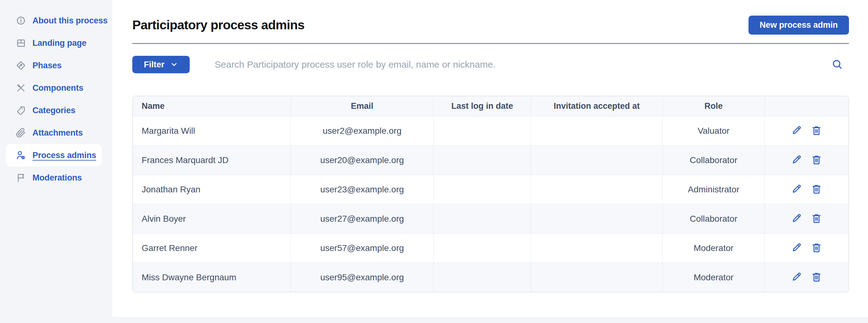 The image size is (868, 323). What do you see at coordinates (362, 106) in the screenshot?
I see `column-header-email: Email` at bounding box center [362, 106].